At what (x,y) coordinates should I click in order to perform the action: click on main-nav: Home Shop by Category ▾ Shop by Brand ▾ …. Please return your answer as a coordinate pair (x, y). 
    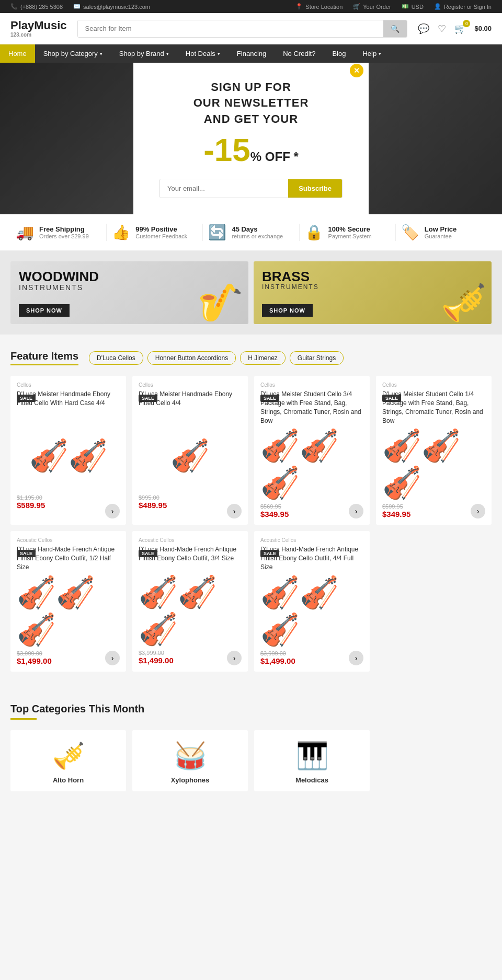
    Looking at the image, I should click on (251, 53).